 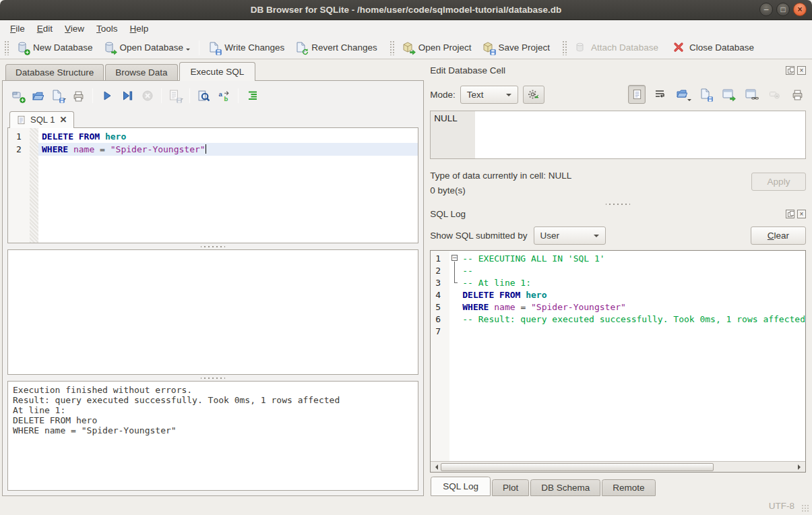 What do you see at coordinates (628, 488) in the screenshot?
I see `dock-tab-remote: Remote` at bounding box center [628, 488].